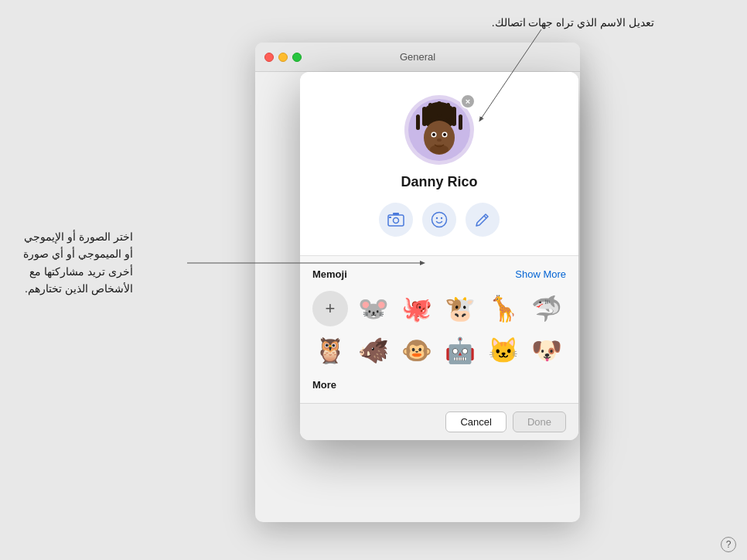 The image size is (747, 560). What do you see at coordinates (78, 254) in the screenshot?
I see `callout-left-line2: أو الميموجي أو أي صورة` at bounding box center [78, 254].